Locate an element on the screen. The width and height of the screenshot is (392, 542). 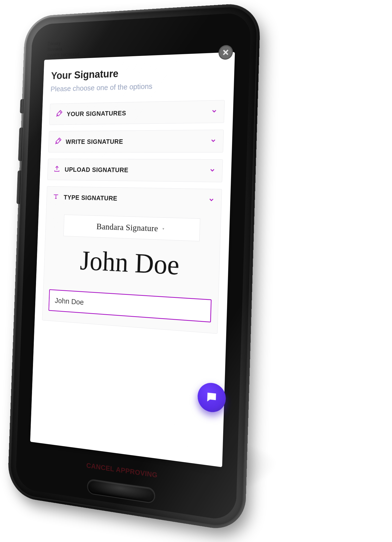
selected-font-name: Bandara Signature is located at coordinates (127, 228).